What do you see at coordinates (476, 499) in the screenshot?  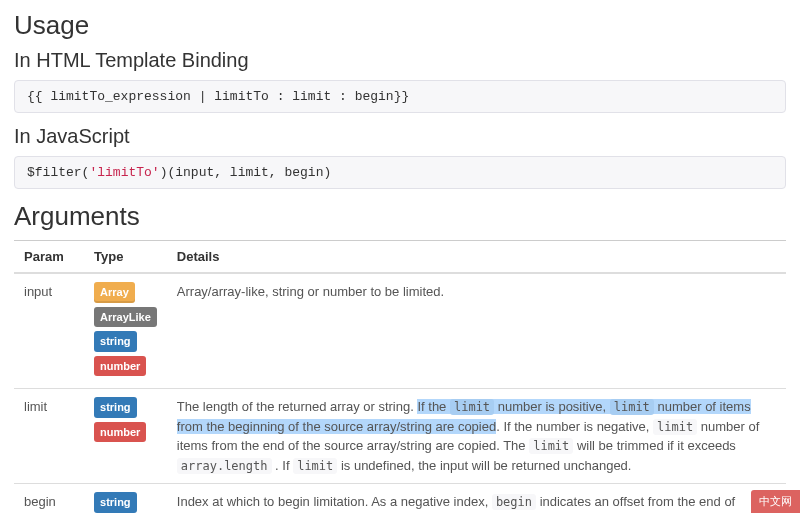 I see `param-details: Index at which to begin limitation. As a…` at bounding box center [476, 499].